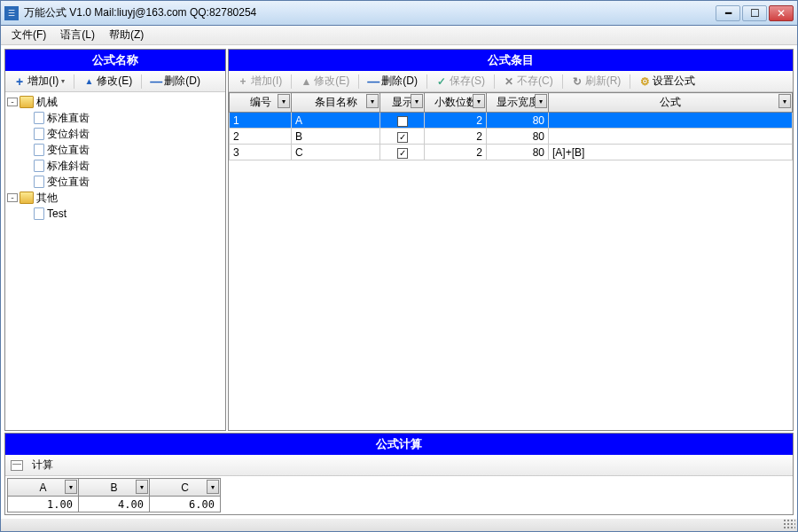  What do you see at coordinates (78, 35) in the screenshot?
I see `menu-language: 语言(L)` at bounding box center [78, 35].